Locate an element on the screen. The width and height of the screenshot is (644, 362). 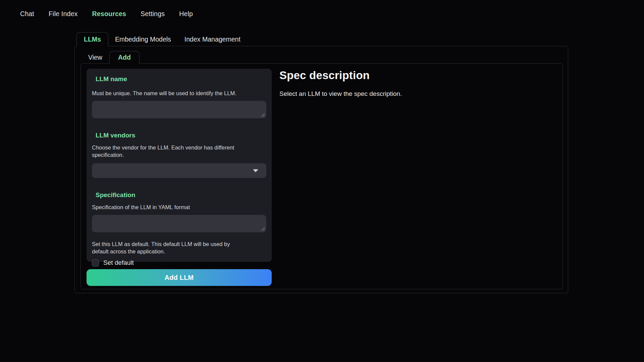
specification-description: Specification of the LLM in YAML format is located at coordinates (179, 207).